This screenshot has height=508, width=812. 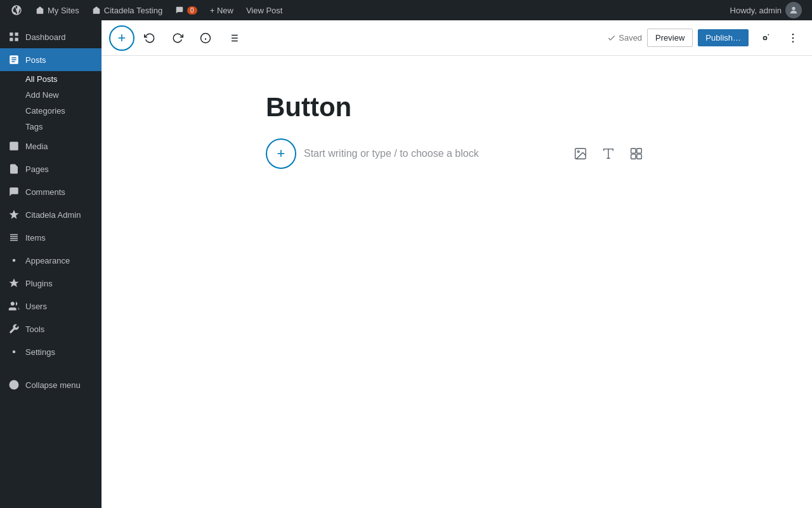 I want to click on sidebar-item-appearance: Appearance, so click(x=51, y=260).